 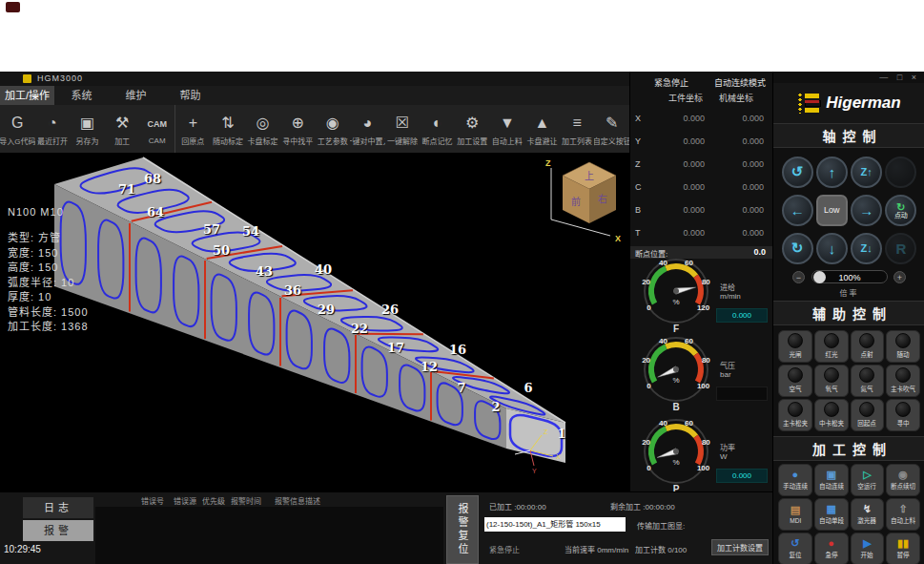 I want to click on current-file-field: (12-150-150t)_A1_矩形管 150x15, so click(x=555, y=525).